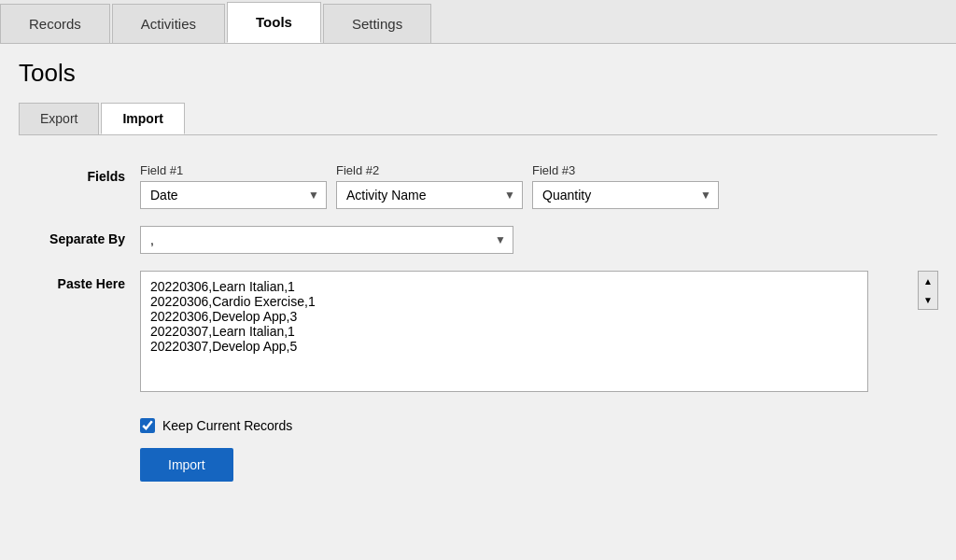 The image size is (956, 560). I want to click on import-button: Import, so click(187, 465).